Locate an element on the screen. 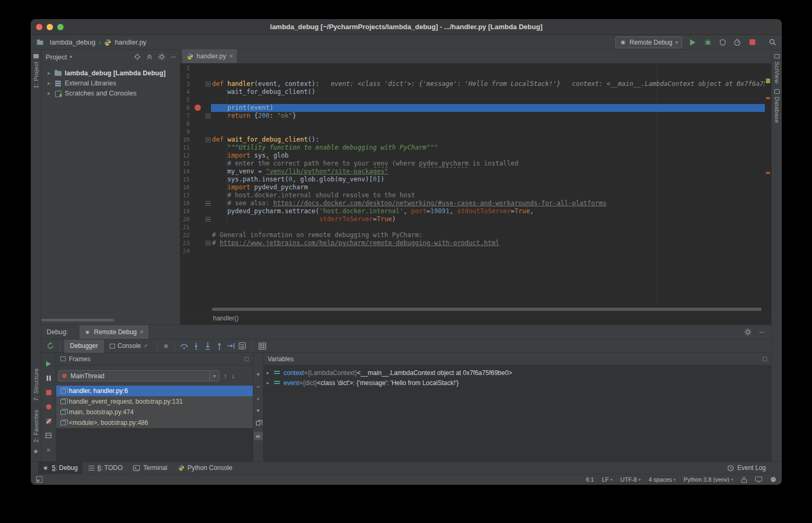 The image size is (812, 523). debug-session-tab: Remote Debug × is located at coordinates (114, 332).